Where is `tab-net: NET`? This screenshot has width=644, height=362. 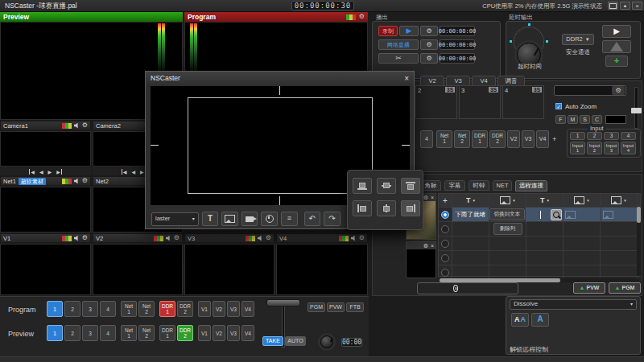
tab-net: NET is located at coordinates (502, 185).